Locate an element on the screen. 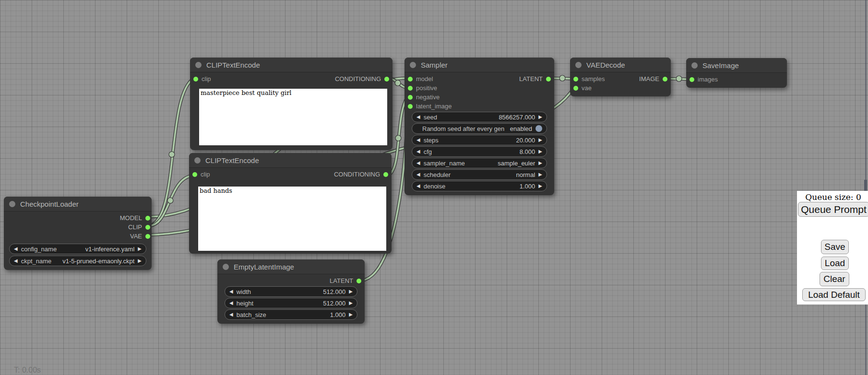 The width and height of the screenshot is (868, 375). port-vae-output is located at coordinates (148, 236).